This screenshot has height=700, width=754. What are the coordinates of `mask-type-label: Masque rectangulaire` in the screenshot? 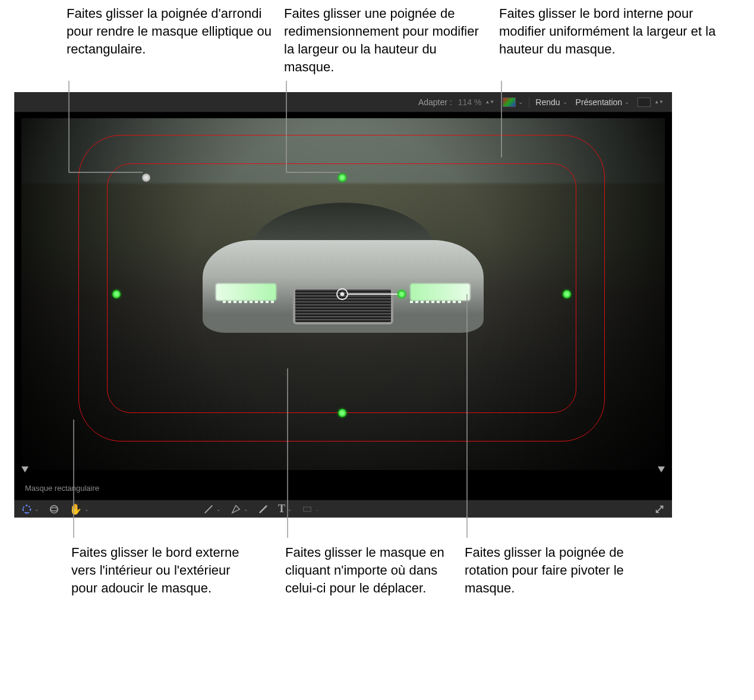 It's located at (62, 488).